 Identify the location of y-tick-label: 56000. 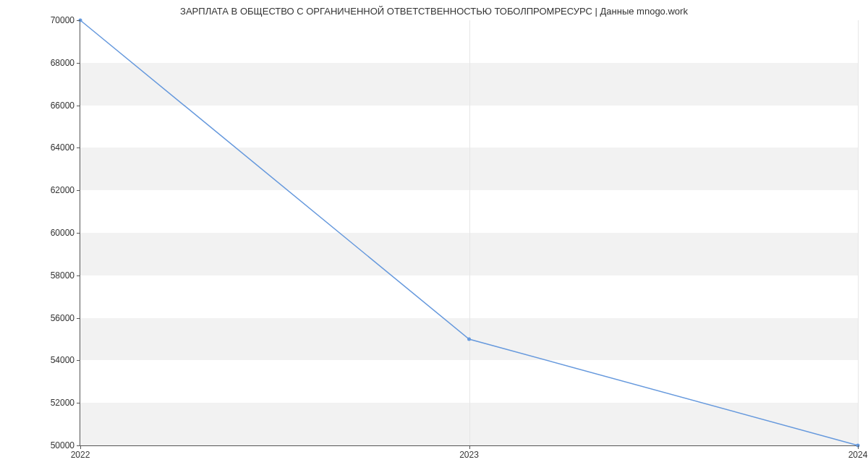
(65, 318).